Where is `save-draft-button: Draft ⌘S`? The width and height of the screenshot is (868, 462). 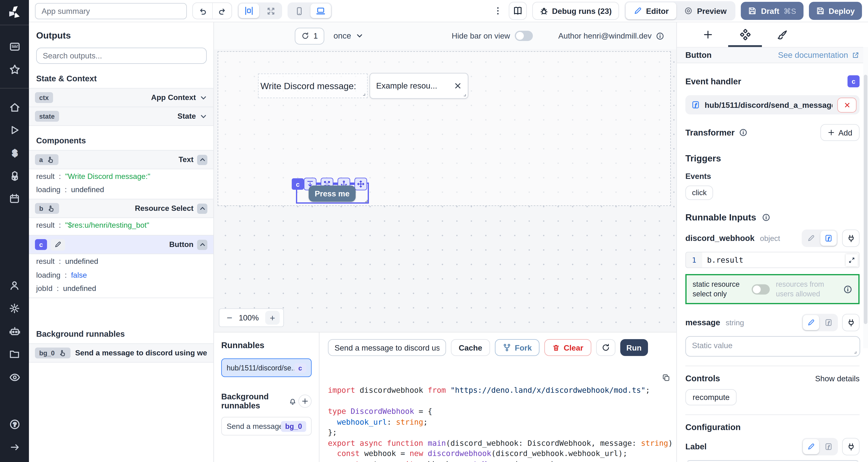 save-draft-button: Draft ⌘S is located at coordinates (772, 11).